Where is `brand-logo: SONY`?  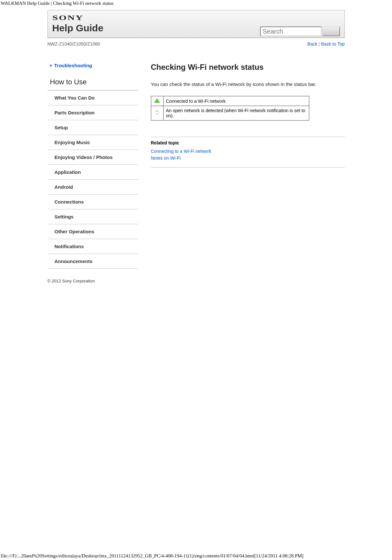 brand-logo: SONY is located at coordinates (68, 18).